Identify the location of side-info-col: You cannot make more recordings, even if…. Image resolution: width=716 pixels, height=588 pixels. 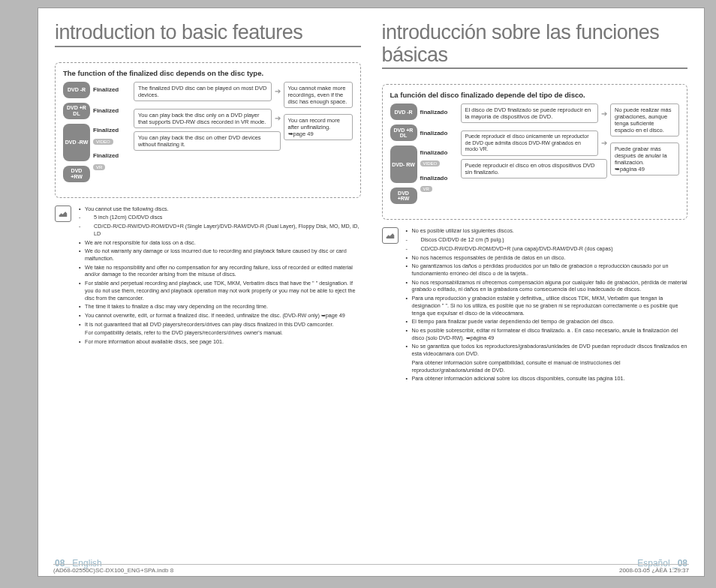
(318, 136).